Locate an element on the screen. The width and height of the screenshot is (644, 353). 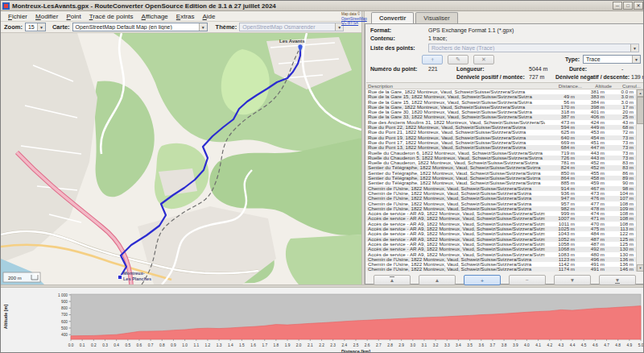
menu-fichier: Fichier is located at coordinates (18, 16).